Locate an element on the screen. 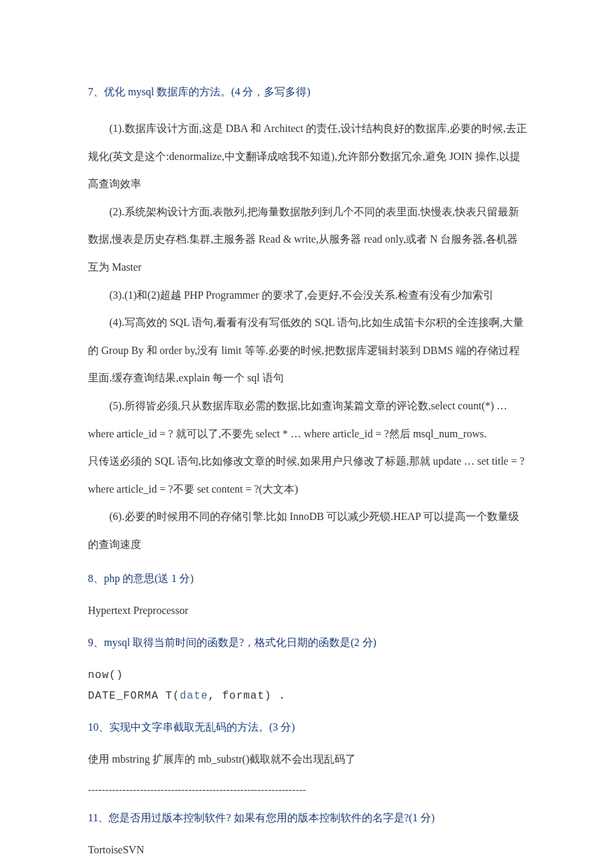 Image resolution: width=613 pixels, height=868 pixels. q7-p5d: where article_id = ?不要 set content = ?(大… is located at coordinates (308, 489).